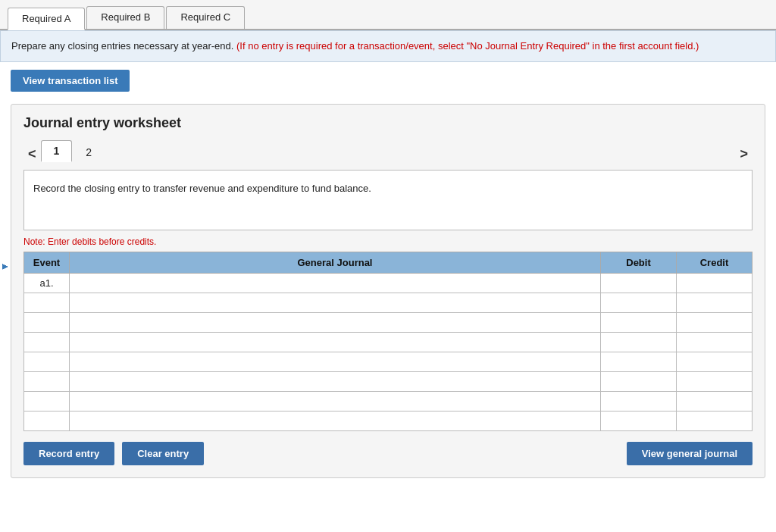 The image size is (776, 532). I want to click on credit-cell-1: ►, so click(715, 302).